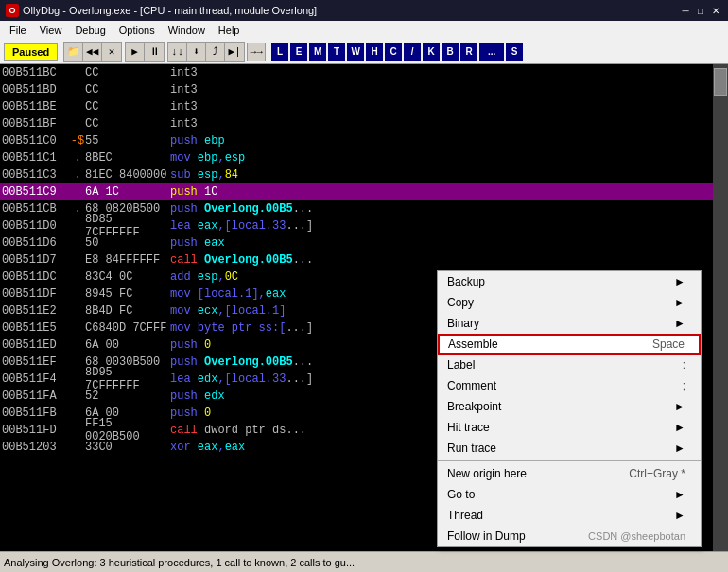 This screenshot has width=728, height=572. Describe the element at coordinates (364, 10) in the screenshot. I see `title-bar: O OllyDbg - Overlong.exe - [CPU - main t…` at that location.